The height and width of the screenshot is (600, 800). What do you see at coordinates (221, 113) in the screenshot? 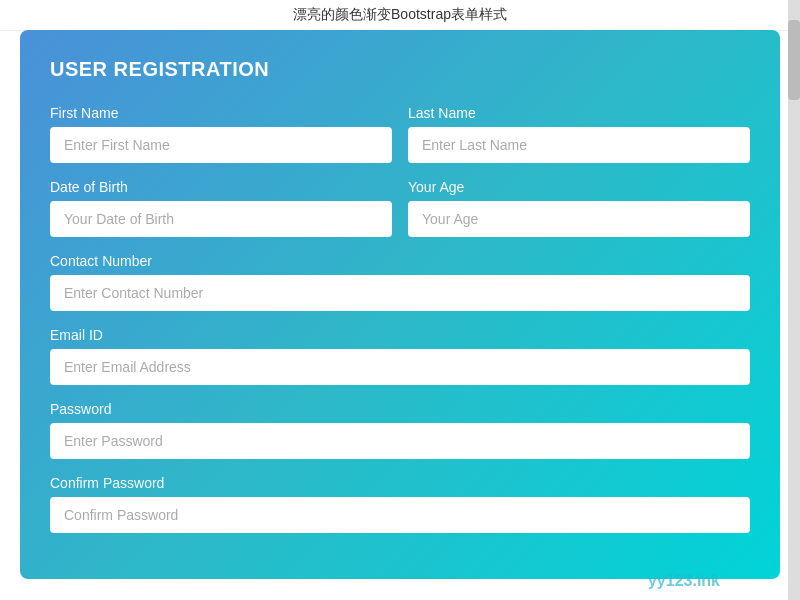
I see `label-first-name: First Name` at bounding box center [221, 113].